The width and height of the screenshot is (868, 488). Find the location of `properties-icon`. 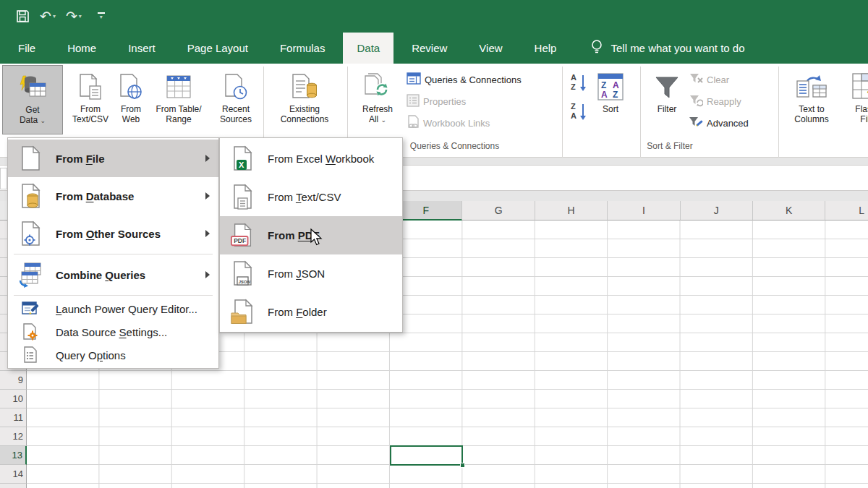

properties-icon is located at coordinates (413, 101).